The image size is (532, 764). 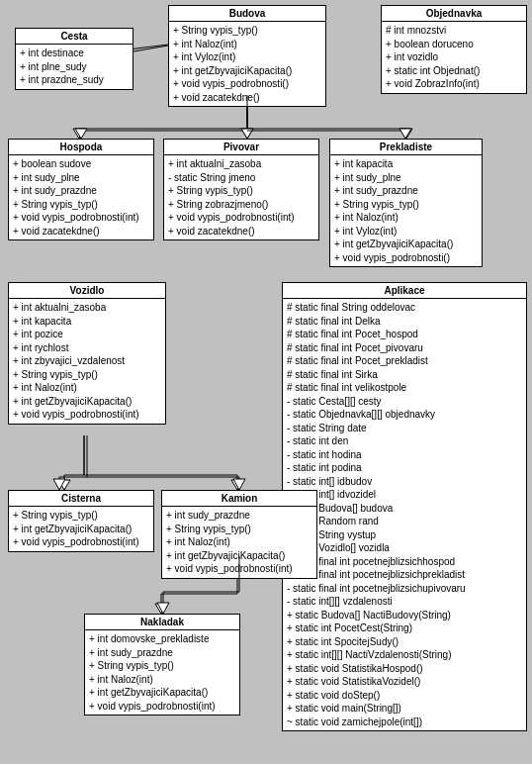 I want to click on kam-m1: + int sudy_prazdne, so click(x=239, y=516).